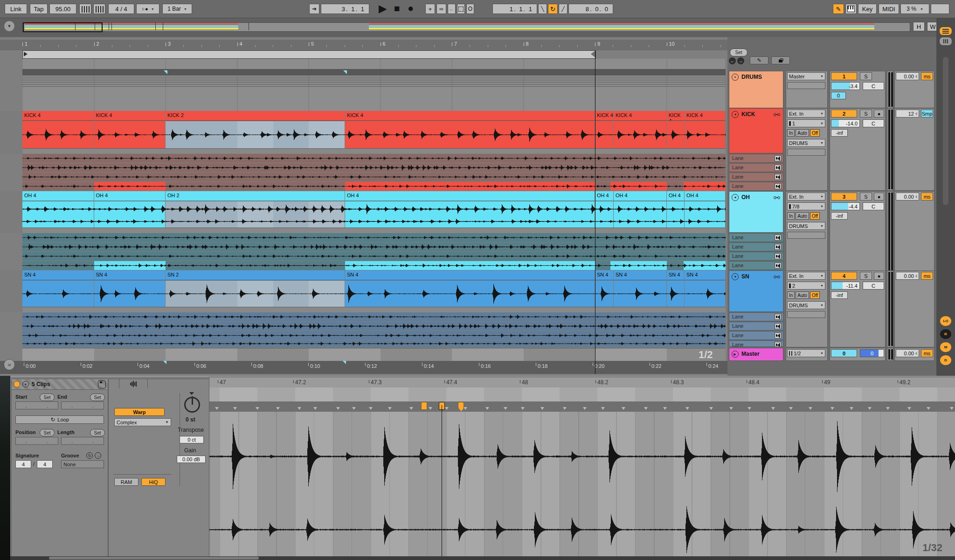  Describe the element at coordinates (26, 384) in the screenshot. I see `clip-unfold-button: ▼` at that location.